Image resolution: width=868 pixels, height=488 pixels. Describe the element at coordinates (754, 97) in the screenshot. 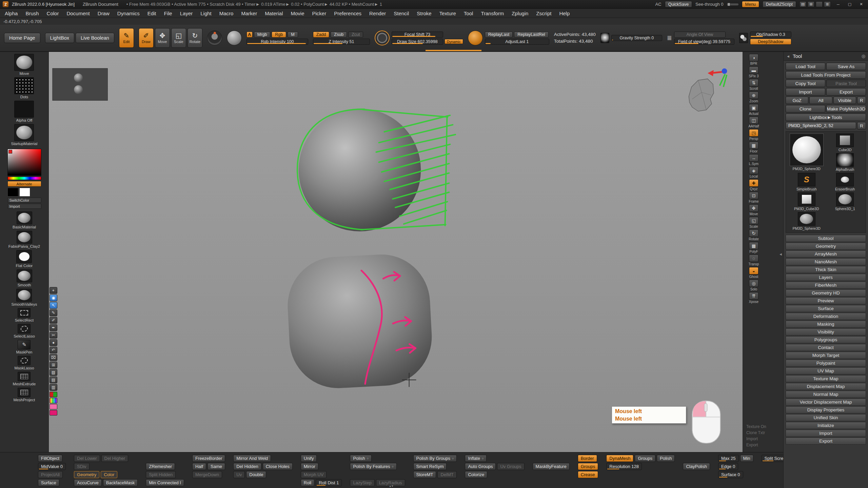

I see `shelf-button: ⊕ Zoom` at that location.